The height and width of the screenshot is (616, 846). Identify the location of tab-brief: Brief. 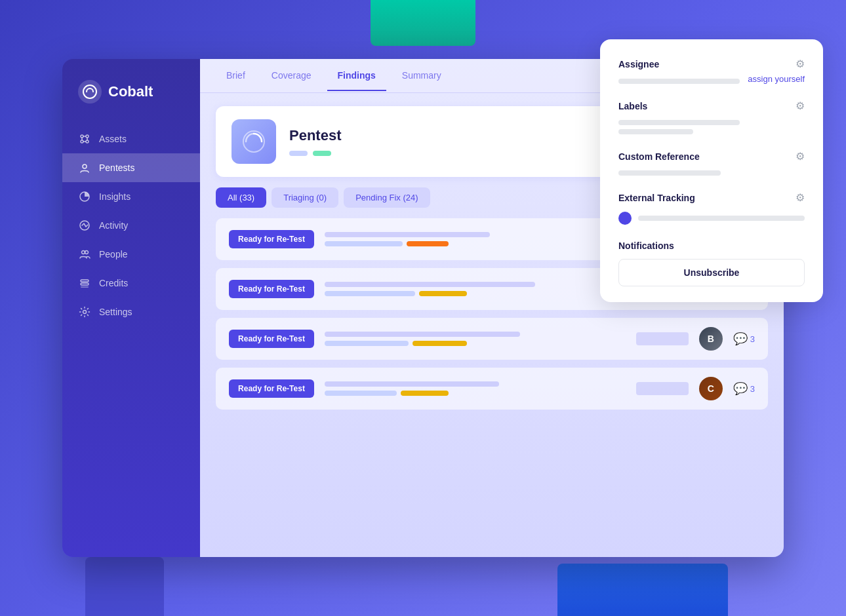
(236, 76).